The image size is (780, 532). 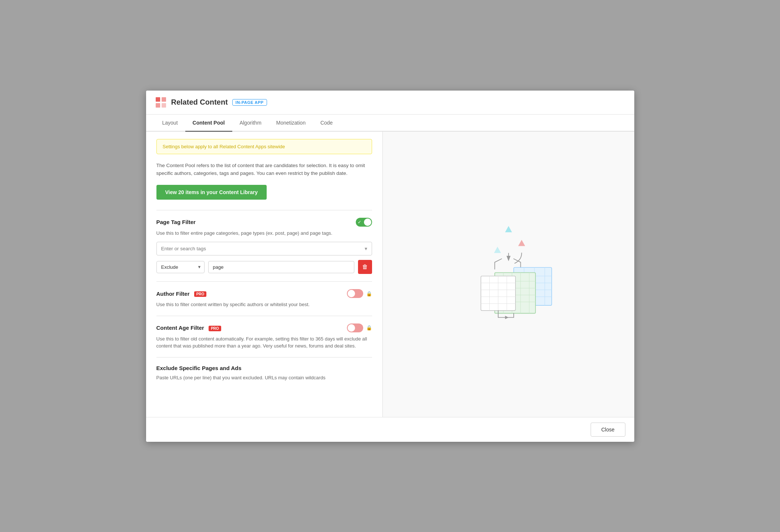 I want to click on exclude-pages-title: Exclude Specific Pages and Ads, so click(x=199, y=368).